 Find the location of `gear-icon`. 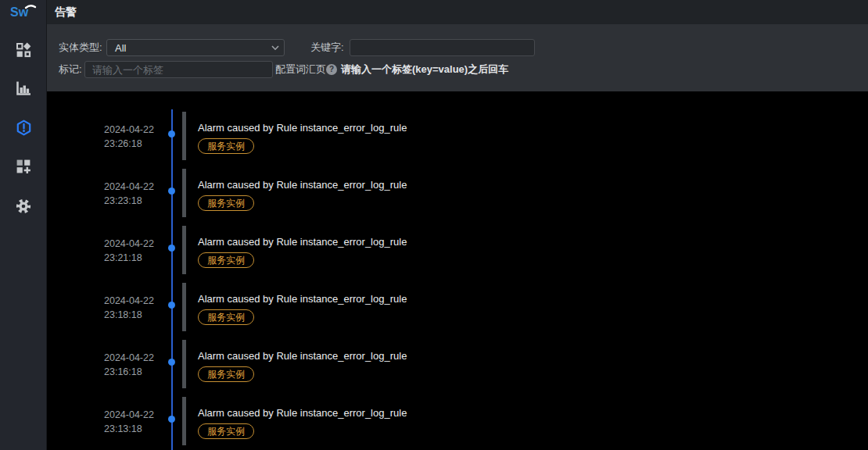

gear-icon is located at coordinates (23, 206).